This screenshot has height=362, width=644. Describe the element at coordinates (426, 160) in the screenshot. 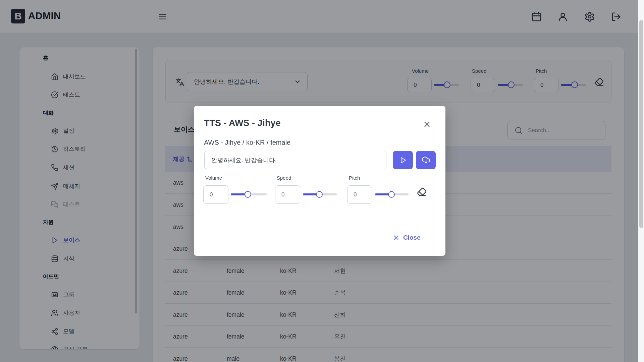

I see `cloud-download-icon` at that location.